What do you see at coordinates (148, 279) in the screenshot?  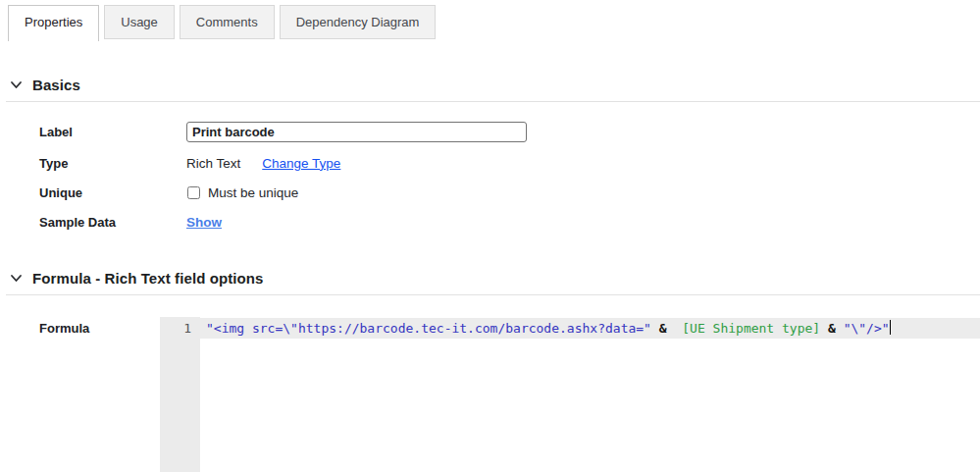 I see `formula-section-title: Formula - Rich Text field options` at bounding box center [148, 279].